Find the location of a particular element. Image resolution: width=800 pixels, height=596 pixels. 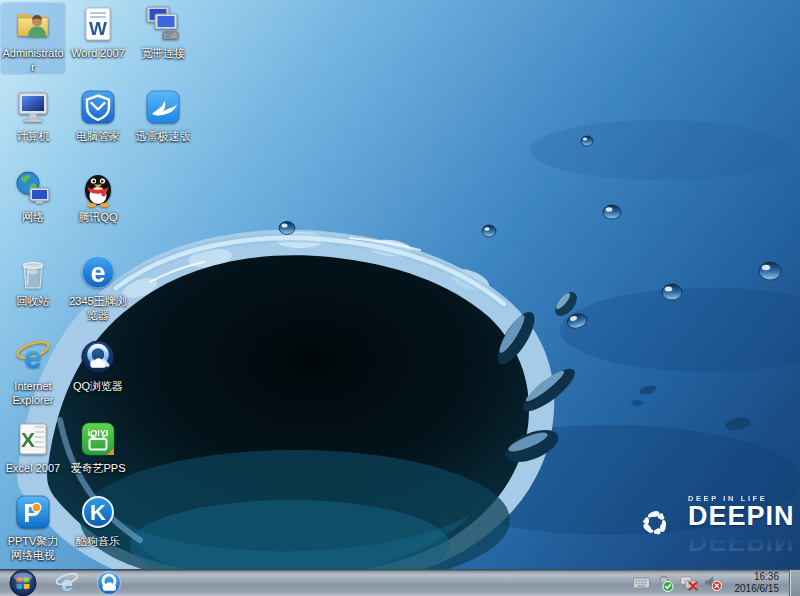

icon-label: QQ浏览器 is located at coordinates (98, 386).